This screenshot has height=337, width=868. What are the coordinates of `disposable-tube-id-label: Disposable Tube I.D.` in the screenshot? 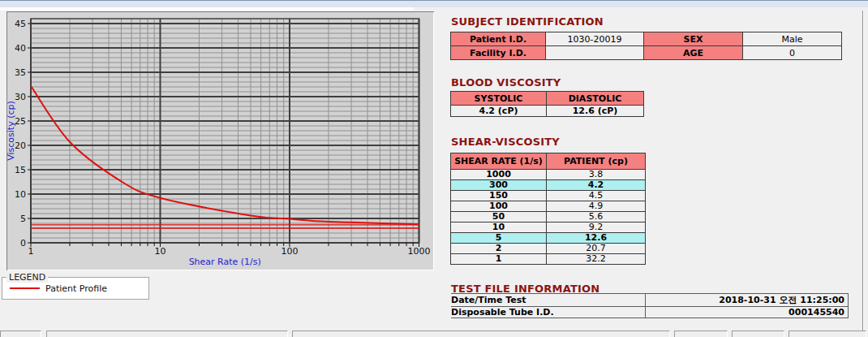 It's located at (548, 313).